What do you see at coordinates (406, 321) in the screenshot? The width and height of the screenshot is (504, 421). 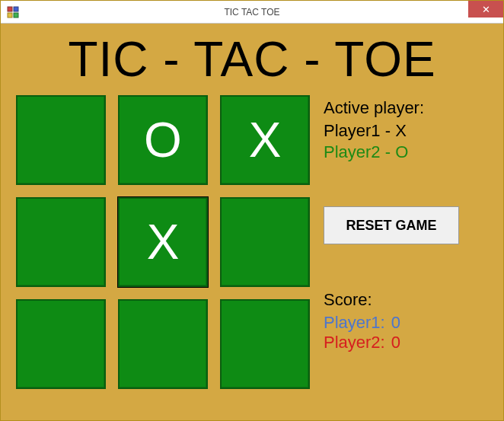 I see `score-panel: Score: Player1: 0 Player2: 0` at bounding box center [406, 321].